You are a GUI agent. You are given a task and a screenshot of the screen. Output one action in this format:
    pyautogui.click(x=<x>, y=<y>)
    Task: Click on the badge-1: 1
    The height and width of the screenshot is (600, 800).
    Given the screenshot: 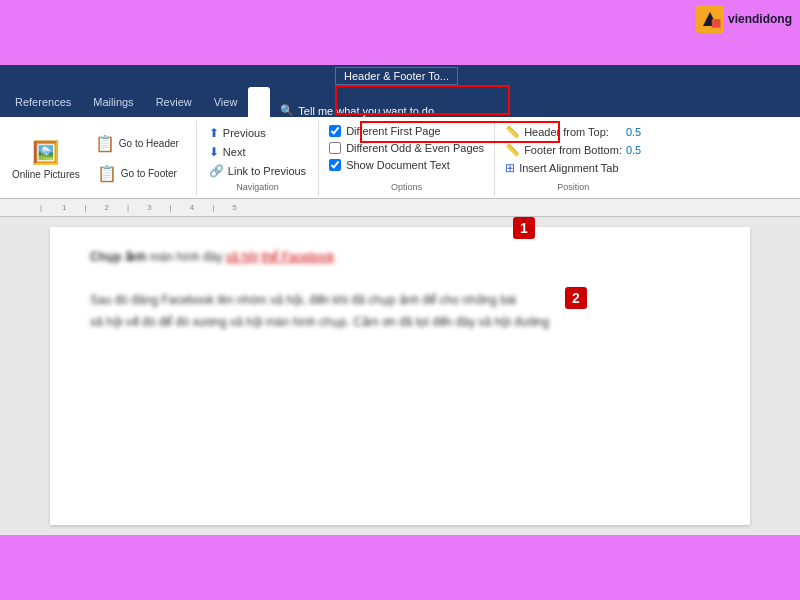 What is the action you would take?
    pyautogui.click(x=524, y=228)
    